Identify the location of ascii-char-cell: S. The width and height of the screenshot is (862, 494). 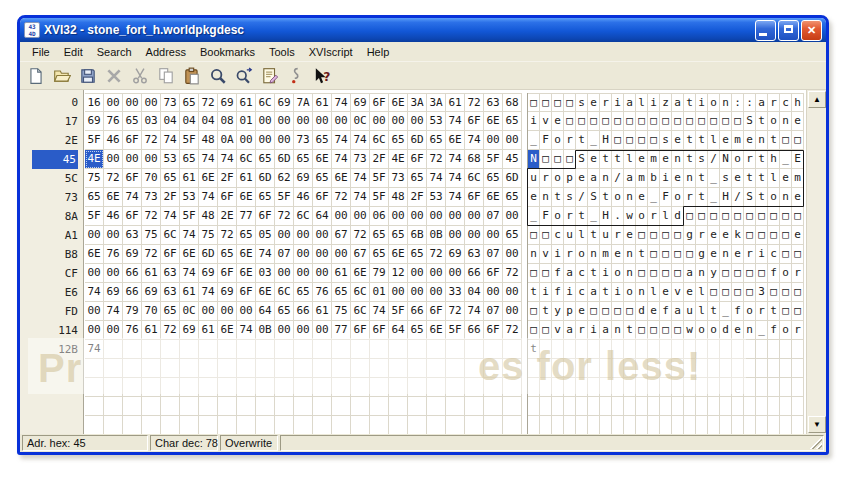
(594, 198).